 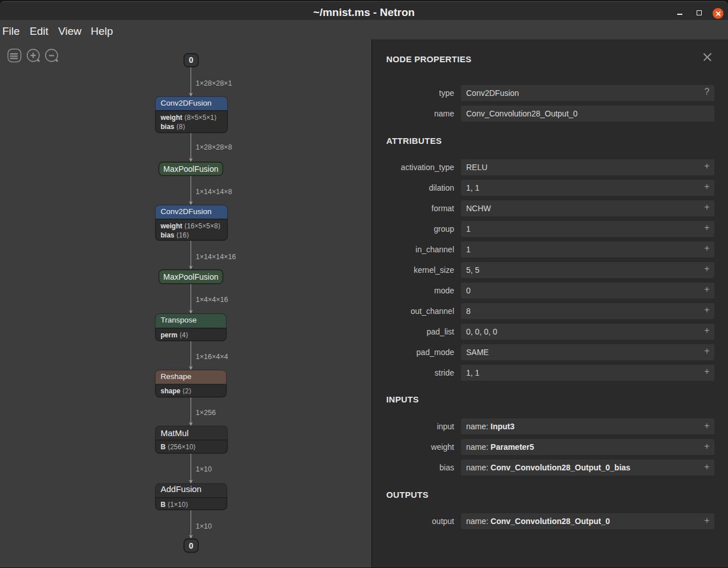 What do you see at coordinates (214, 147) in the screenshot?
I see `svg-text: 1×28×28×8` at bounding box center [214, 147].